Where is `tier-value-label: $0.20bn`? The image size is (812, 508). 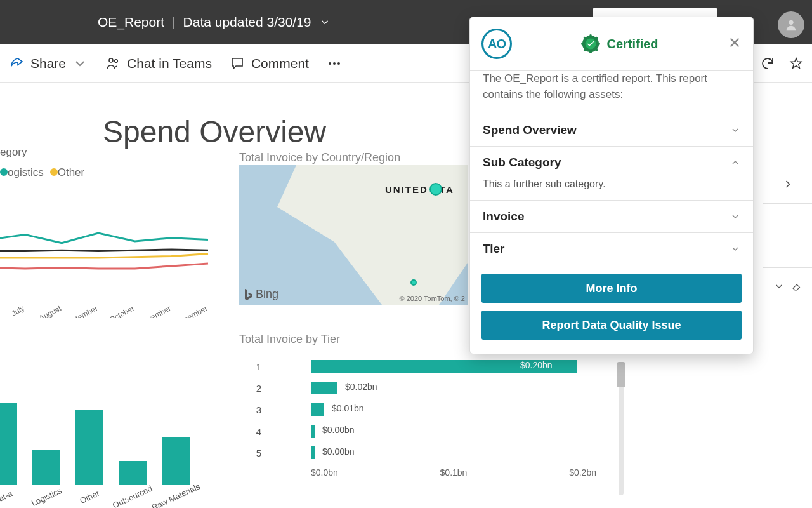
tier-value-label: $0.20bn is located at coordinates (537, 365).